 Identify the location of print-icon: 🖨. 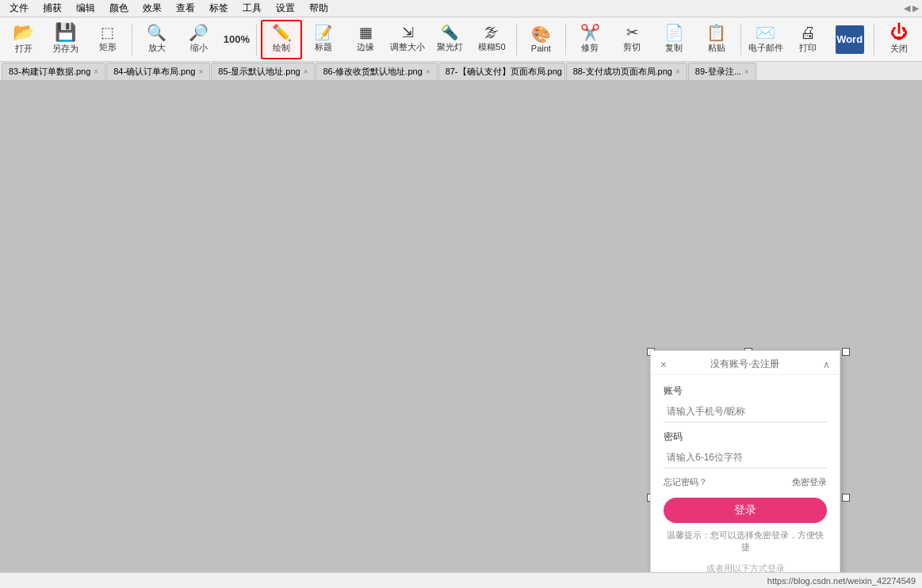
(808, 32).